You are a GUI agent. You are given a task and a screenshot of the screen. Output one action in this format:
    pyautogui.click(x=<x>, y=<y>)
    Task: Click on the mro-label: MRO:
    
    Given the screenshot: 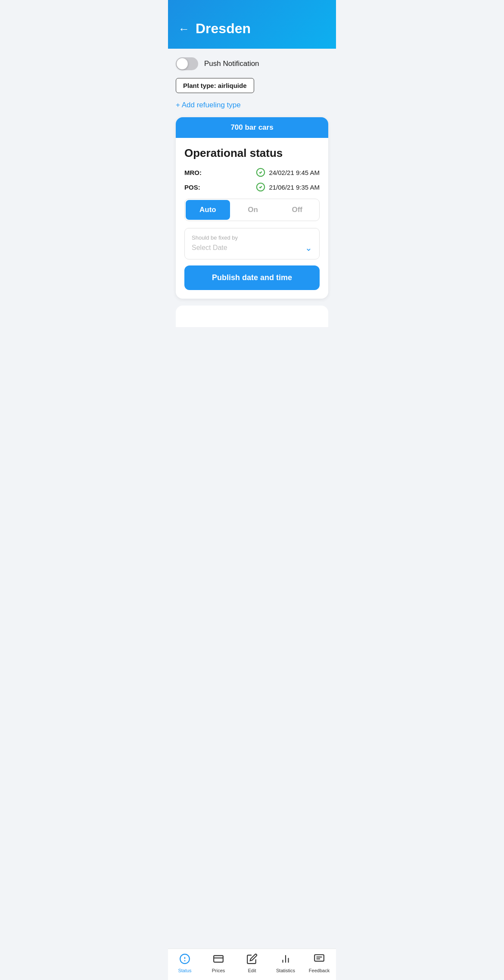 What is the action you would take?
    pyautogui.click(x=193, y=172)
    